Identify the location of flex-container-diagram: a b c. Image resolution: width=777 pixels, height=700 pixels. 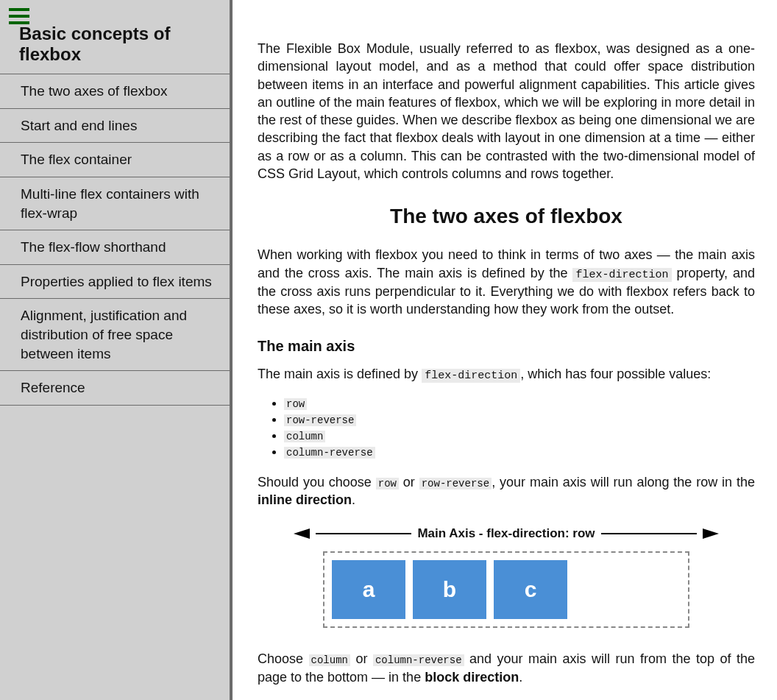
(506, 590).